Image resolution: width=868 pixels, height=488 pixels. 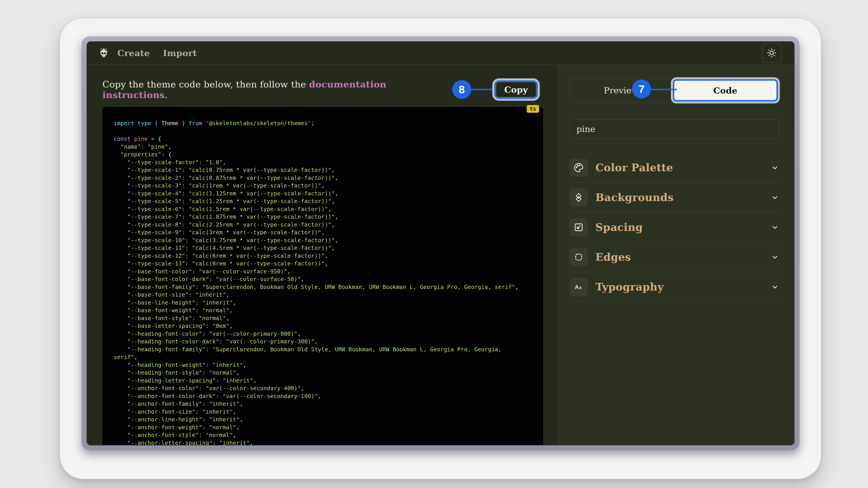 What do you see at coordinates (619, 227) in the screenshot?
I see `accordion-title-spacing: Spacing` at bounding box center [619, 227].